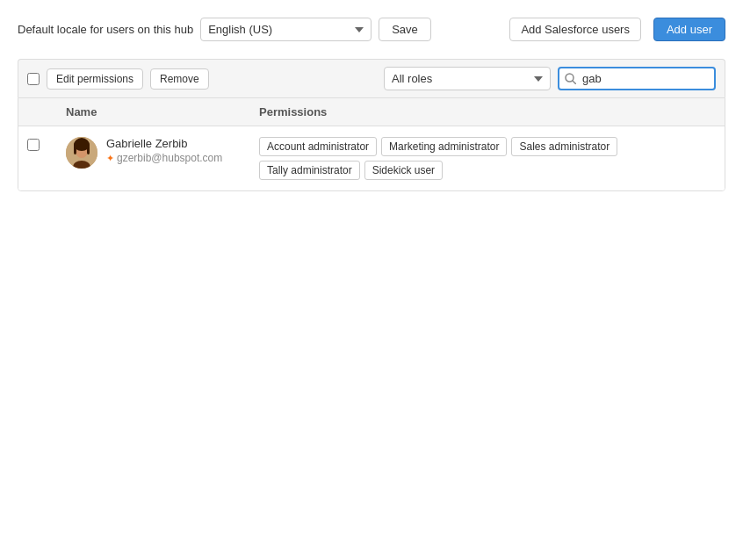  Describe the element at coordinates (162, 153) in the screenshot. I see `user-info: Gabrielle Zerbib ✦ gzerbib@hubspot.com` at that location.